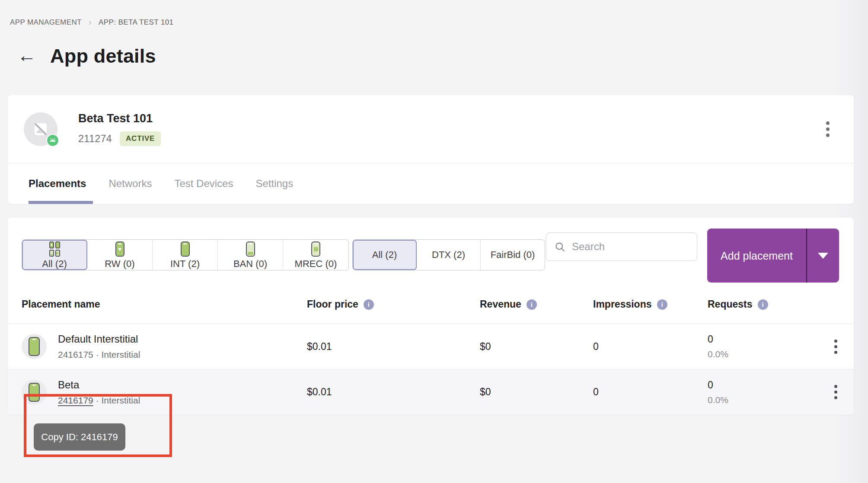  Describe the element at coordinates (431, 129) in the screenshot. I see `app-header: Beta Test 101 211274 ACTIVE` at that location.